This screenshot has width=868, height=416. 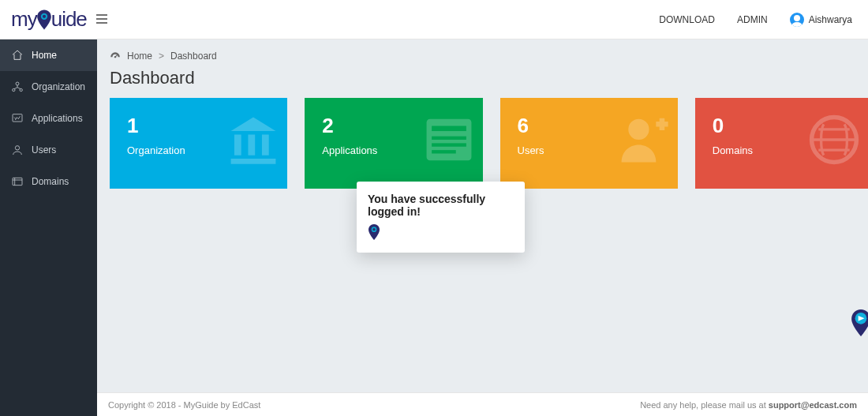 What do you see at coordinates (483, 83) in the screenshot?
I see `page-title: Dashboard` at bounding box center [483, 83].